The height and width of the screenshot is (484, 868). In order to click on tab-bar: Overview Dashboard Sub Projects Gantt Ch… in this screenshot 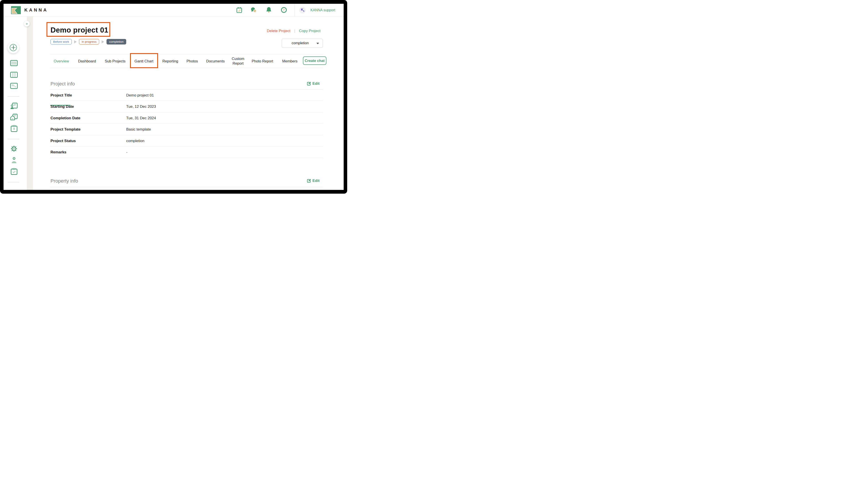, I will do `click(187, 61)`.